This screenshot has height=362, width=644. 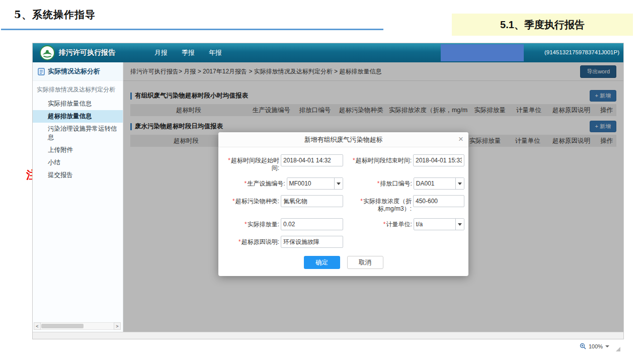 What do you see at coordinates (312, 201) in the screenshot?
I see `pollutant-type-input` at bounding box center [312, 201].